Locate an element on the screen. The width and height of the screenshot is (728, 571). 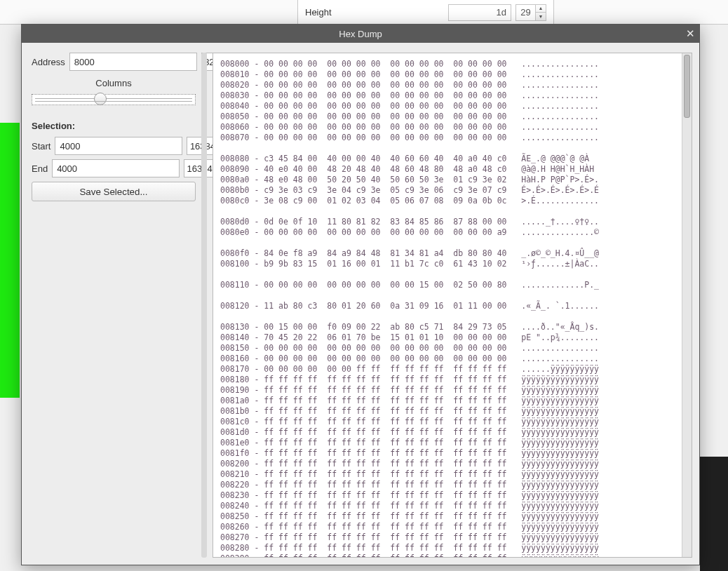
dialog-title: Hex Dump is located at coordinates (360, 34).